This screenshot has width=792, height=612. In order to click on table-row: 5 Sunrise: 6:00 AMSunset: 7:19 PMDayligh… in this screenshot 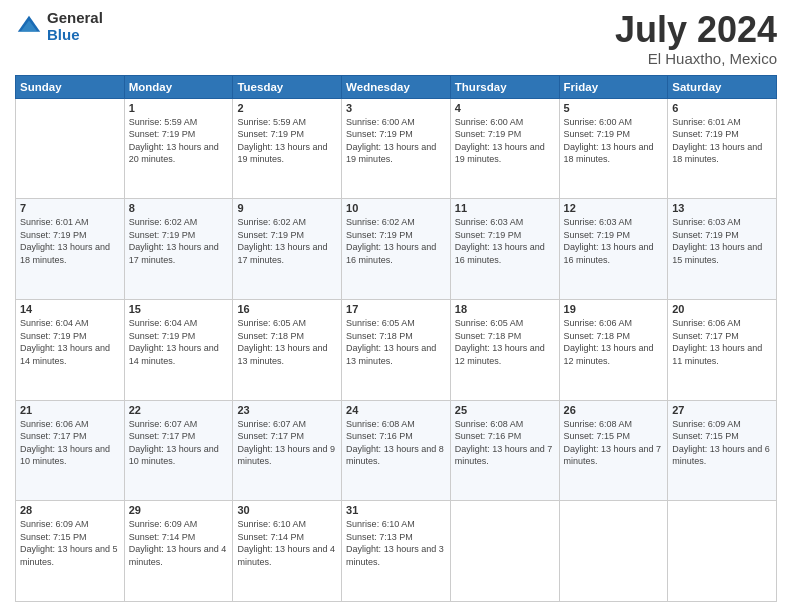, I will do `click(614, 148)`.